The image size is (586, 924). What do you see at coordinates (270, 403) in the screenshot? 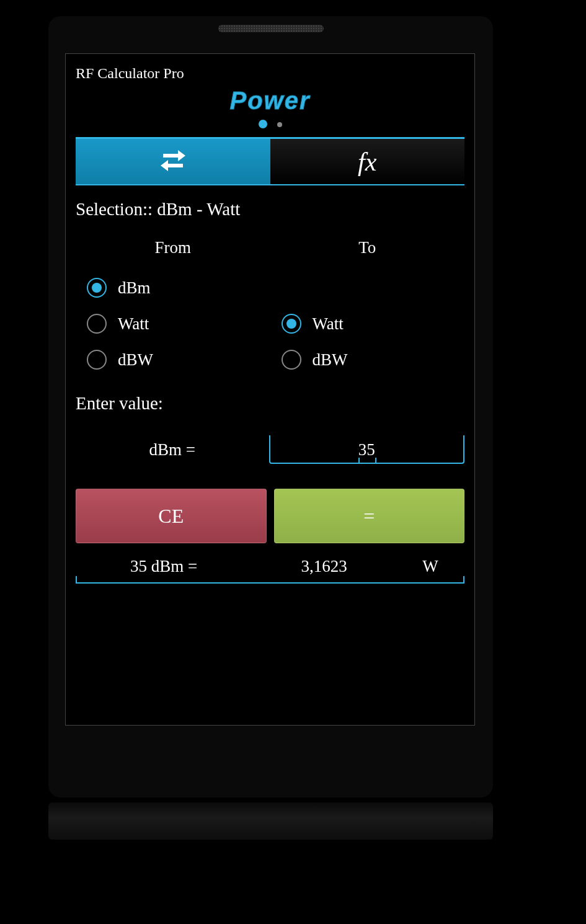
I see `enter-value-label: Enter value:` at bounding box center [270, 403].